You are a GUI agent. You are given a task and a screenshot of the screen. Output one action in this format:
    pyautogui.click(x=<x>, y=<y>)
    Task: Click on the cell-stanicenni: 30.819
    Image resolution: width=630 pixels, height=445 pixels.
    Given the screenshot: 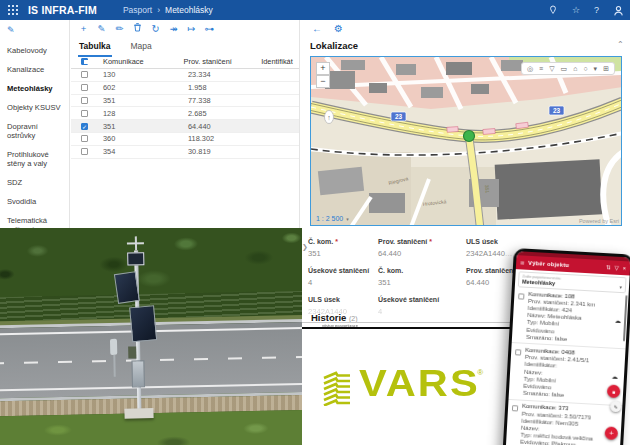 What is the action you would take?
    pyautogui.click(x=229, y=152)
    